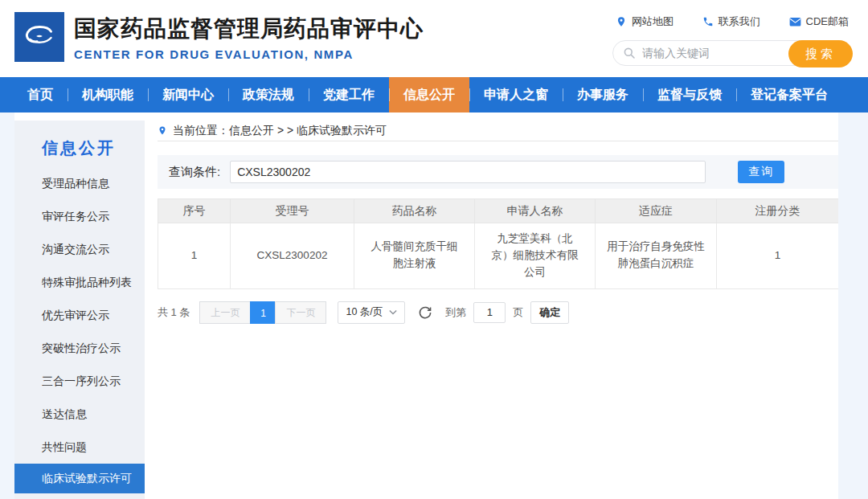 Image resolution: width=868 pixels, height=499 pixels. Describe the element at coordinates (425, 313) in the screenshot. I see `refresh-icon` at that location.